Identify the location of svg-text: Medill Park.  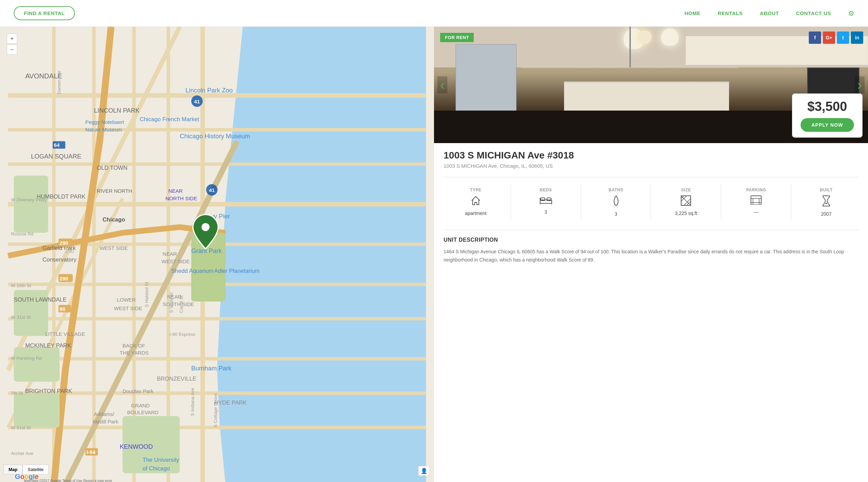
(105, 422).